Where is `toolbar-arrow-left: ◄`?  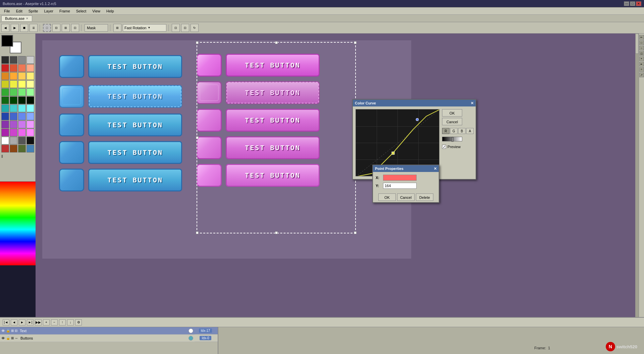 toolbar-arrow-left: ◄ is located at coordinates (5, 28).